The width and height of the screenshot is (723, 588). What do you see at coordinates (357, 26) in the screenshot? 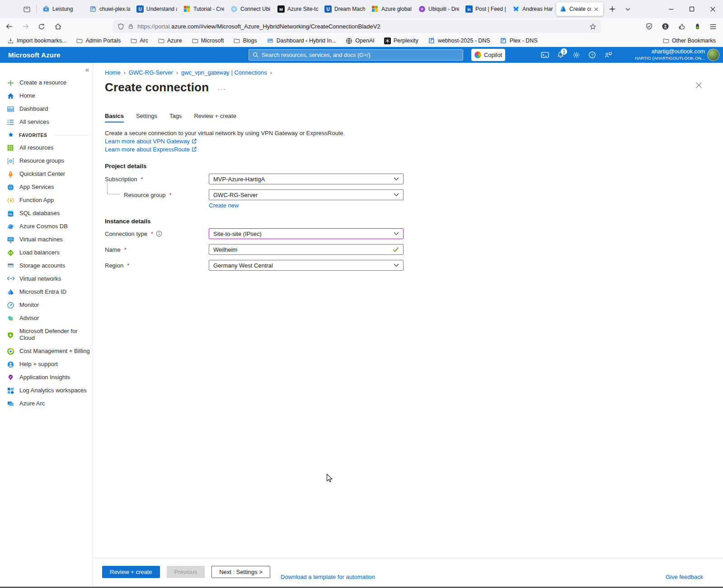
I see `address-bar: https://portal.azure.com/#view/Microsoft…` at bounding box center [357, 26].